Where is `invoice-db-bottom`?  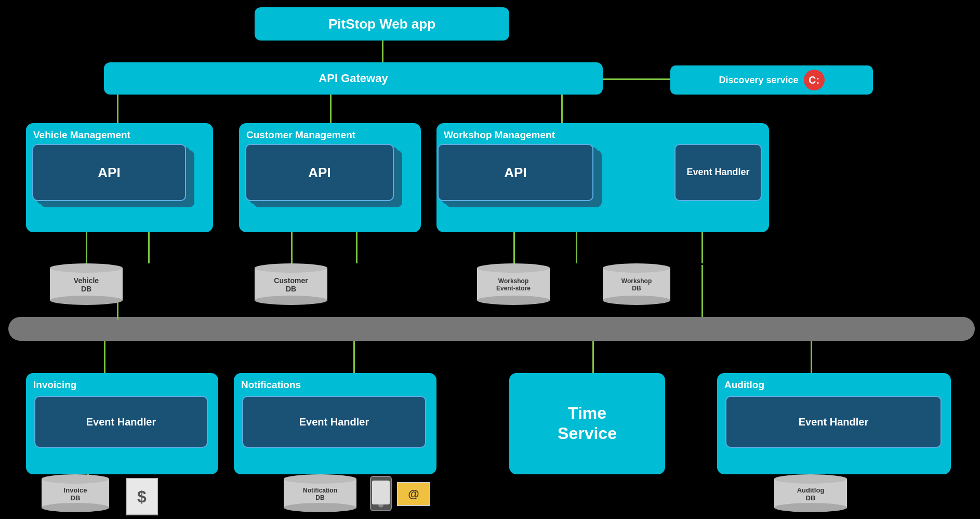
invoice-db-bottom is located at coordinates (75, 508).